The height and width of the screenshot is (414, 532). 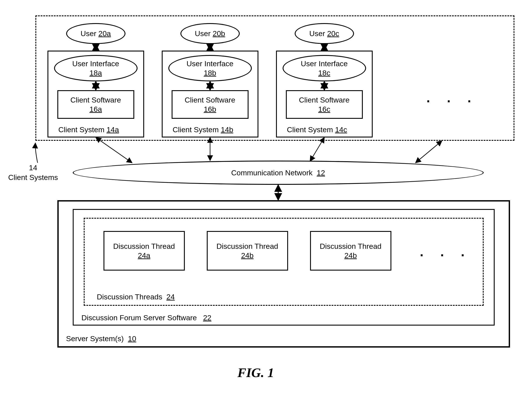 I want to click on thread-a-box: Discussion Thread24a, so click(x=144, y=251).